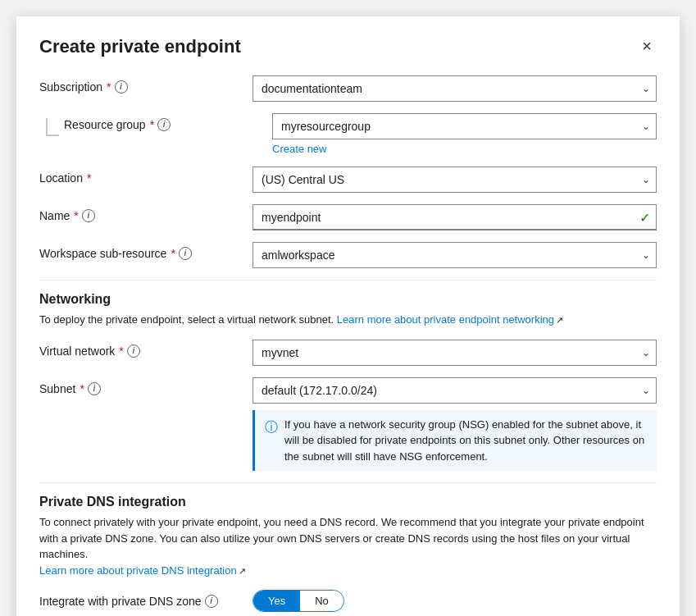 Image resolution: width=696 pixels, height=616 pixels. What do you see at coordinates (454, 180) in the screenshot?
I see `location-dropdown-wrapper: (US) Central US ⌄` at bounding box center [454, 180].